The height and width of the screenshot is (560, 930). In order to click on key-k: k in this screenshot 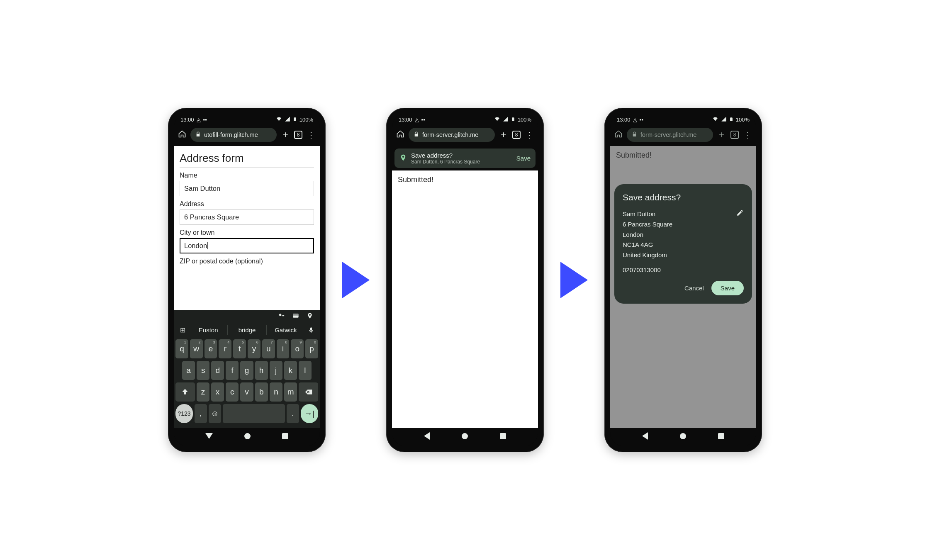, I will do `click(290, 370)`.